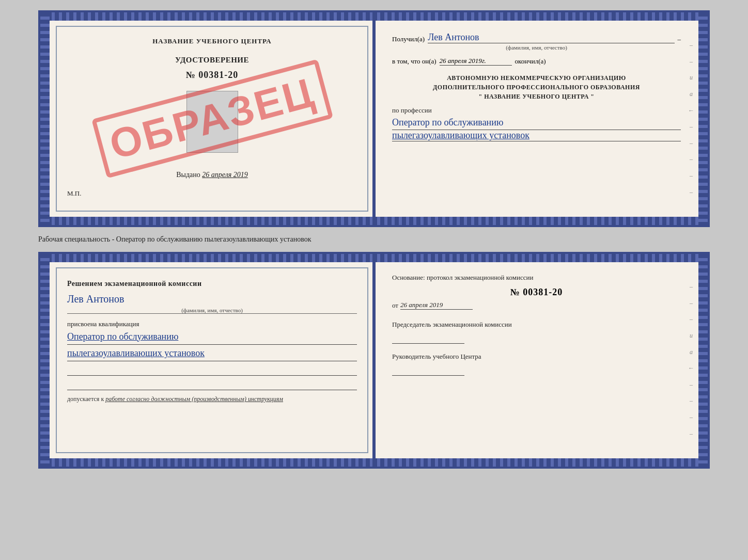 Image resolution: width=748 pixels, height=560 pixels. What do you see at coordinates (536, 332) in the screenshot?
I see `predsedatel-section: Председатель экзаменационной комиссии` at bounding box center [536, 332].